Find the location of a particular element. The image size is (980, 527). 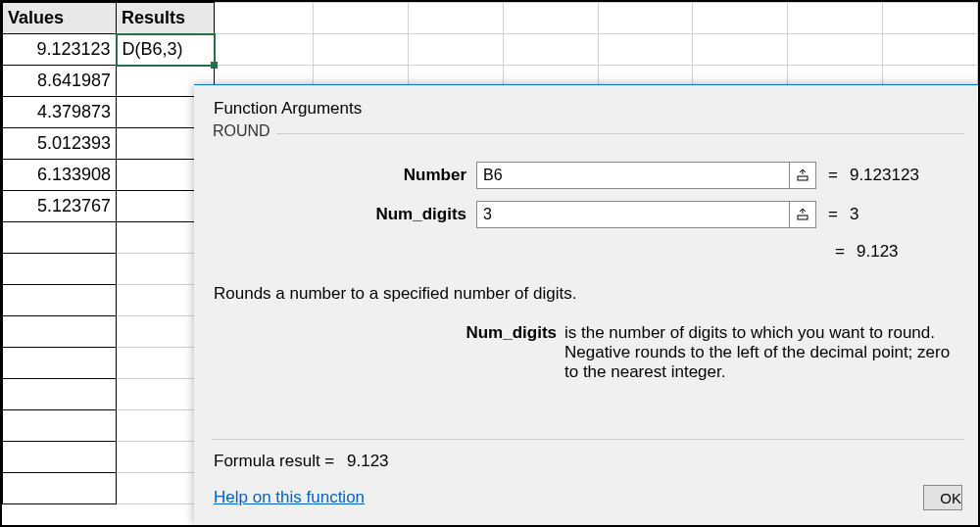

numdigits-eval: 3 is located at coordinates (855, 215).